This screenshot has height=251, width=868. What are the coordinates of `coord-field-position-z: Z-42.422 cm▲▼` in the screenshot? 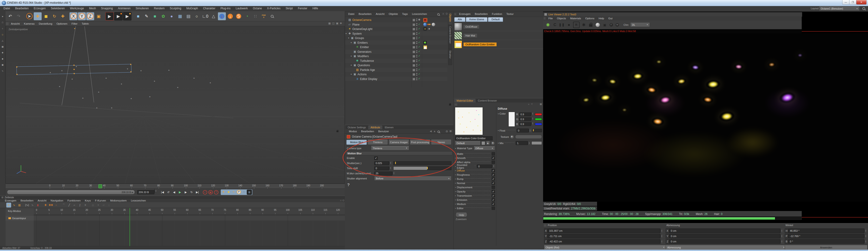 It's located at (603, 242).